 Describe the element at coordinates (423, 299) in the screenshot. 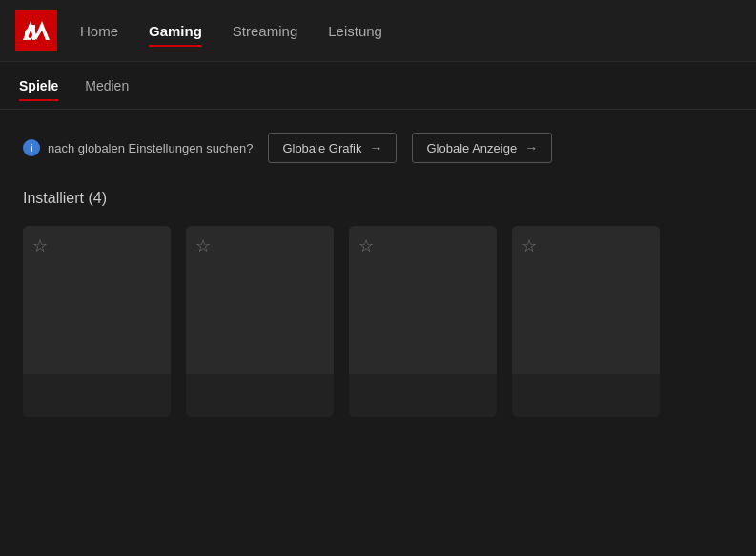

I see `game-card-3-top: ☆` at that location.